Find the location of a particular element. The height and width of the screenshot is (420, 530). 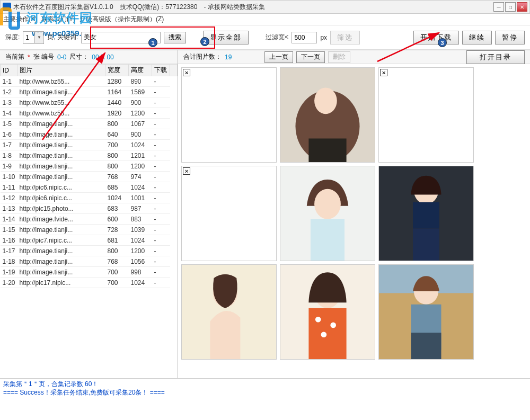

size-value: 00 X 00 is located at coordinates (103, 57).